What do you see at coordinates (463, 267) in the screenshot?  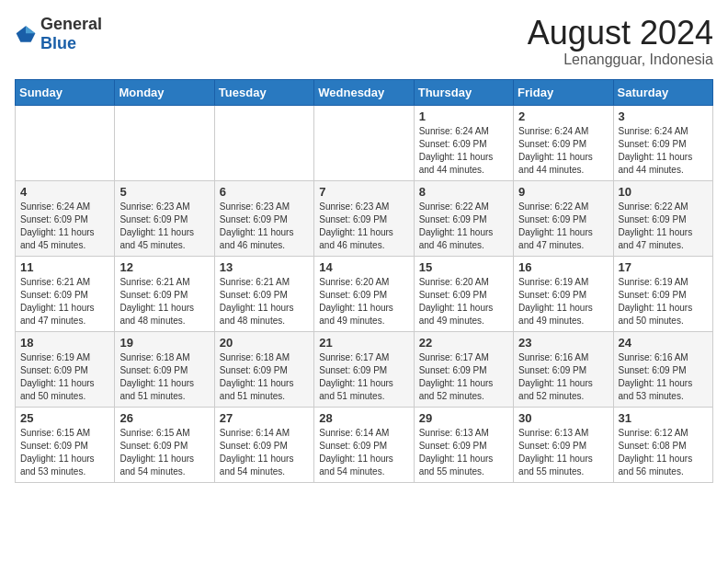 I see `day-number: 15` at bounding box center [463, 267].